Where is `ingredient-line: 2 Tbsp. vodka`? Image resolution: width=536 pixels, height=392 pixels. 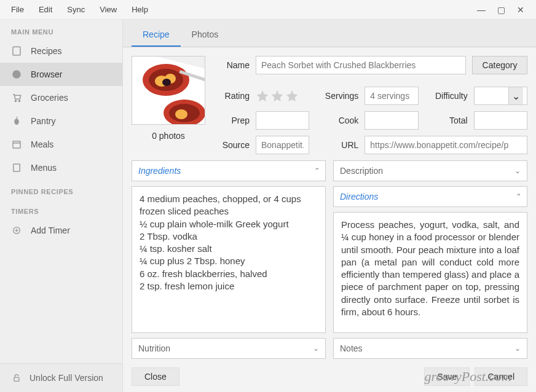
ingredient-line: 2 Tbsp. vodka is located at coordinates (229, 237).